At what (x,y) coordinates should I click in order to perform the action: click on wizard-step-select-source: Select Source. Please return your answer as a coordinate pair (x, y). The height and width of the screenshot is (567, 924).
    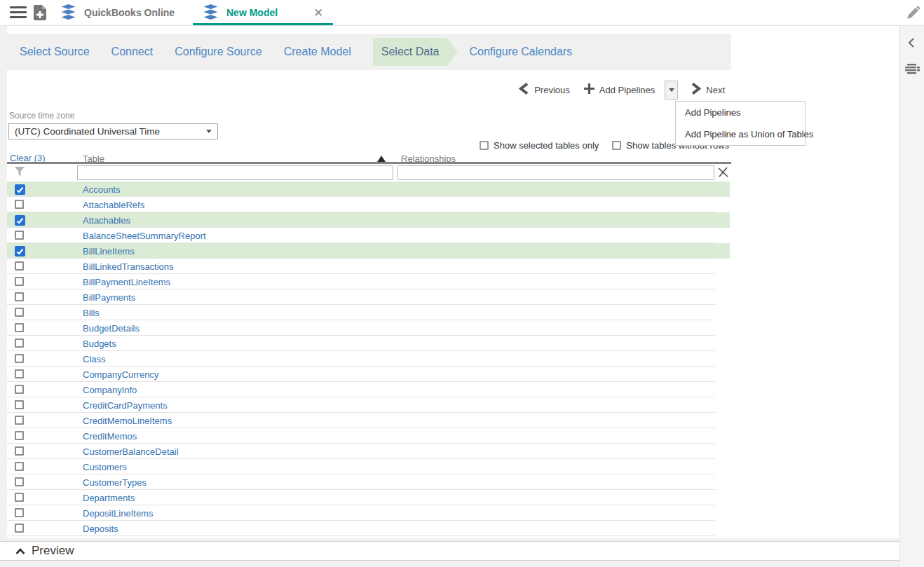
    Looking at the image, I should click on (55, 52).